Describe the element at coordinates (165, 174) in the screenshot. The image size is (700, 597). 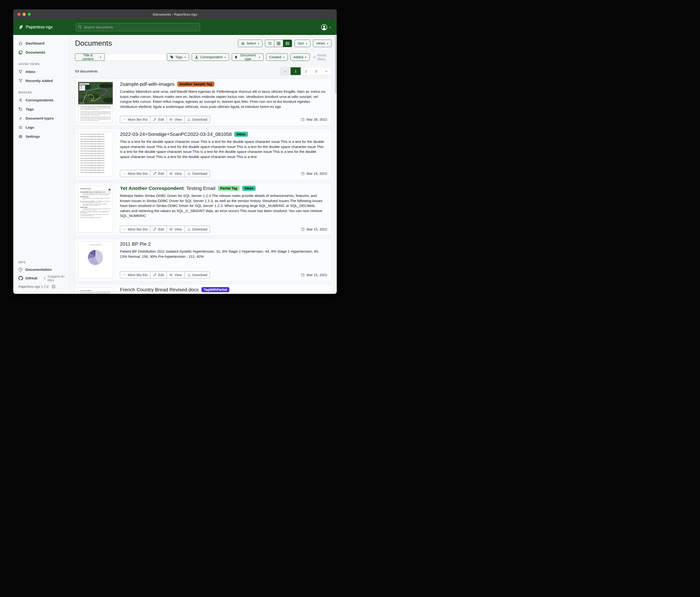
I see `card-actions: More like this Edit View Download` at that location.